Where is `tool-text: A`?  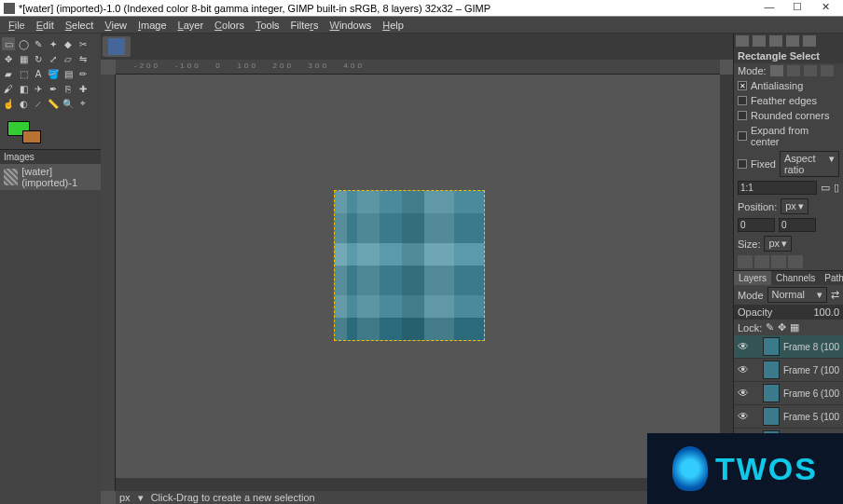 tool-text: A is located at coordinates (38, 74).